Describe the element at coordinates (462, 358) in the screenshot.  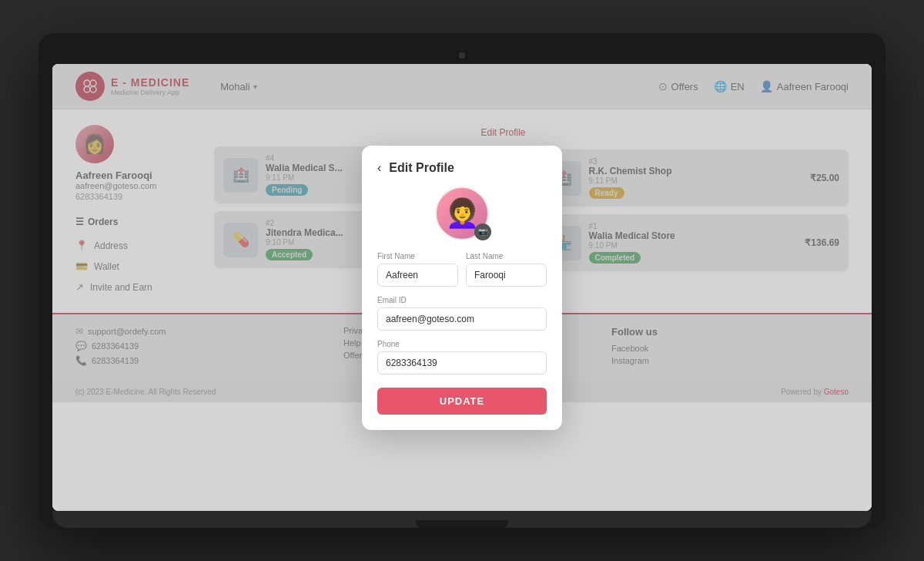
I see `phone-group: Phone` at that location.